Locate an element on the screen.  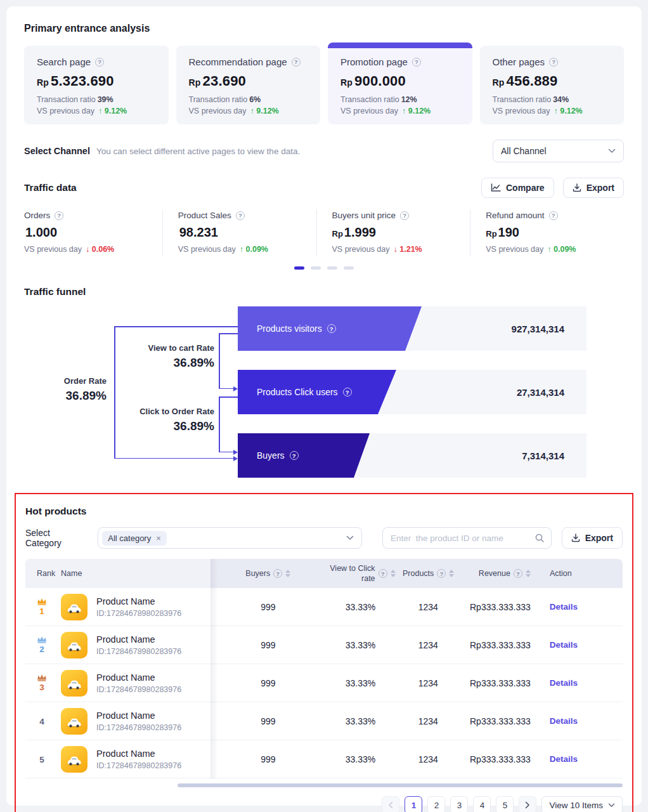
hot-products-export-button: Export is located at coordinates (592, 538).